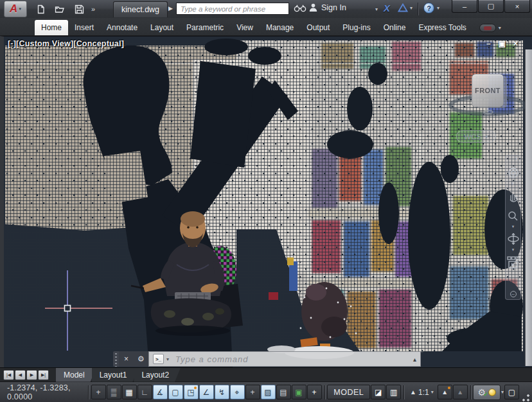  Describe the element at coordinates (511, 392) in the screenshot. I see `clean-screen-button: ▢` at that location.